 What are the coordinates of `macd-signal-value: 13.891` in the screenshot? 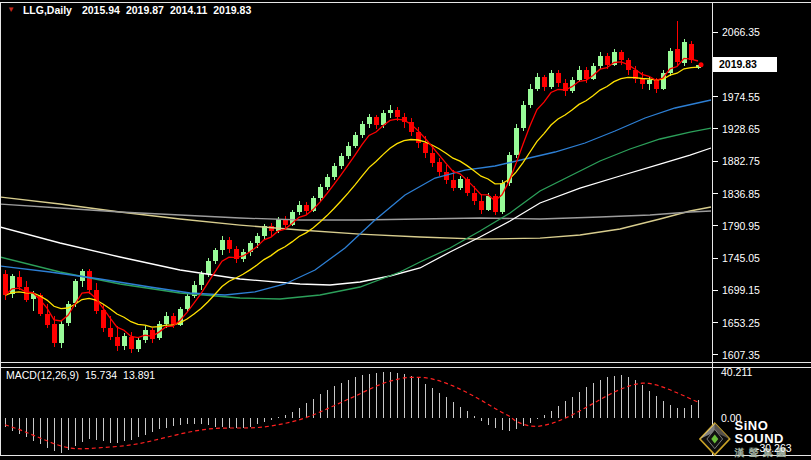 It's located at (139, 375).